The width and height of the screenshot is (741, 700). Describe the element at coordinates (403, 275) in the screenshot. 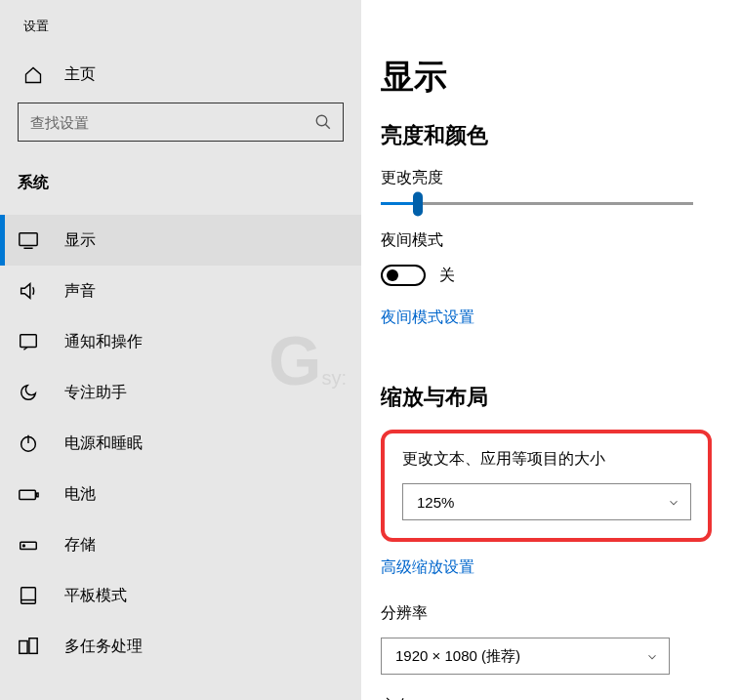

I see `night-mode-toggle` at that location.